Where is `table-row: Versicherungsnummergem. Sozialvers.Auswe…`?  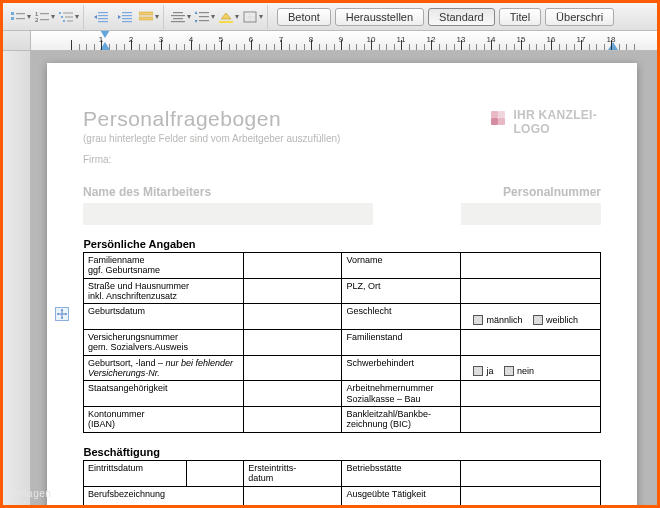
table-row: Versicherungsnummergem. Sozialvers.Auswe… is located at coordinates (342, 343).